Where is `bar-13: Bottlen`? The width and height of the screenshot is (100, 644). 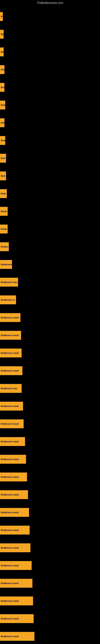
bar-13: Bottlen is located at coordinates (4, 247).